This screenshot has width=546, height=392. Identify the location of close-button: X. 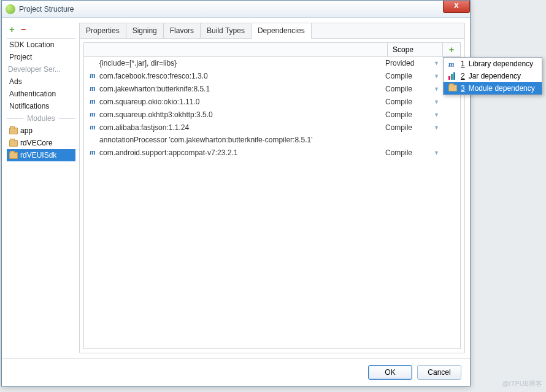
(456, 7).